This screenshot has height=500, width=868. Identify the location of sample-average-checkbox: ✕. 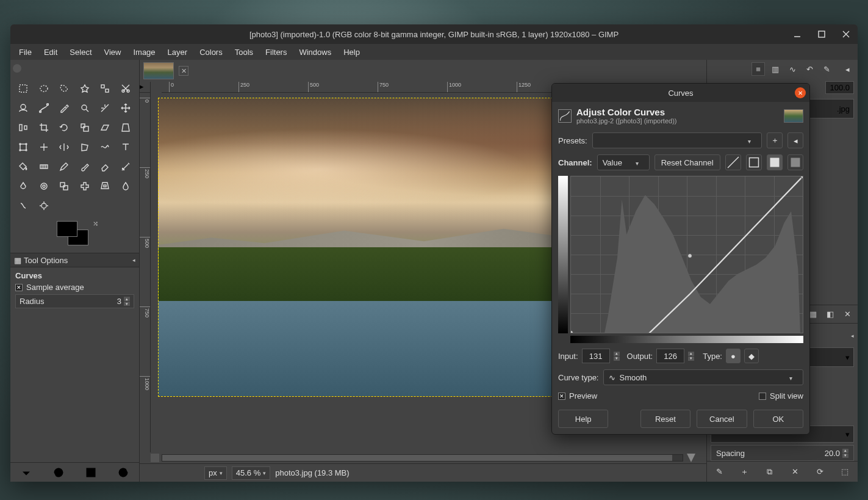
(19, 288).